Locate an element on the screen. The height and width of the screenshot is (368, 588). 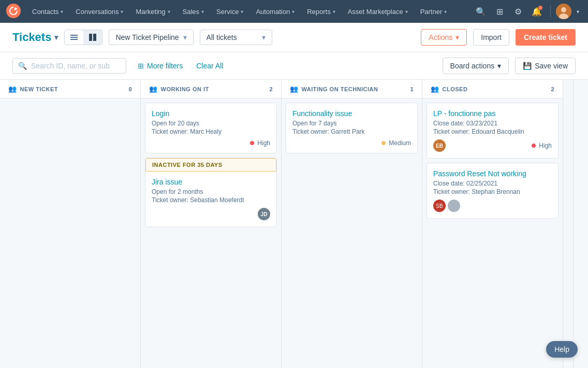
more-filters-button: ⊞ More filters is located at coordinates (160, 66).